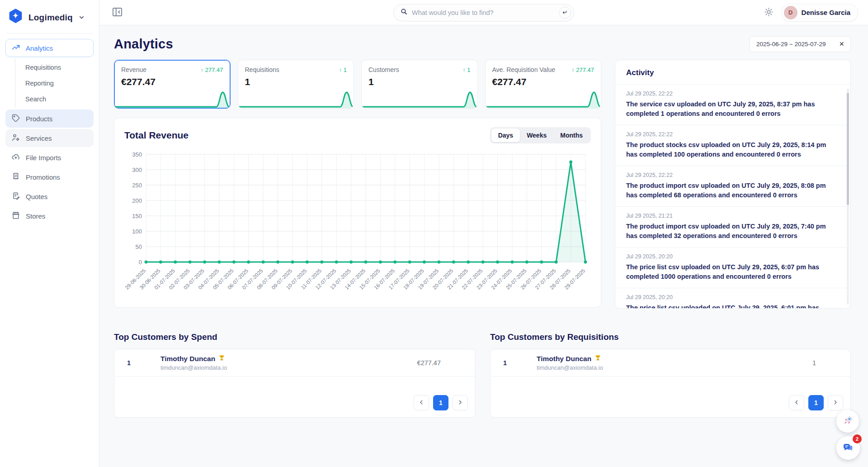 The height and width of the screenshot is (467, 868). What do you see at coordinates (50, 196) in the screenshot?
I see `sidebar-item-quotes: Quotes` at bounding box center [50, 196].